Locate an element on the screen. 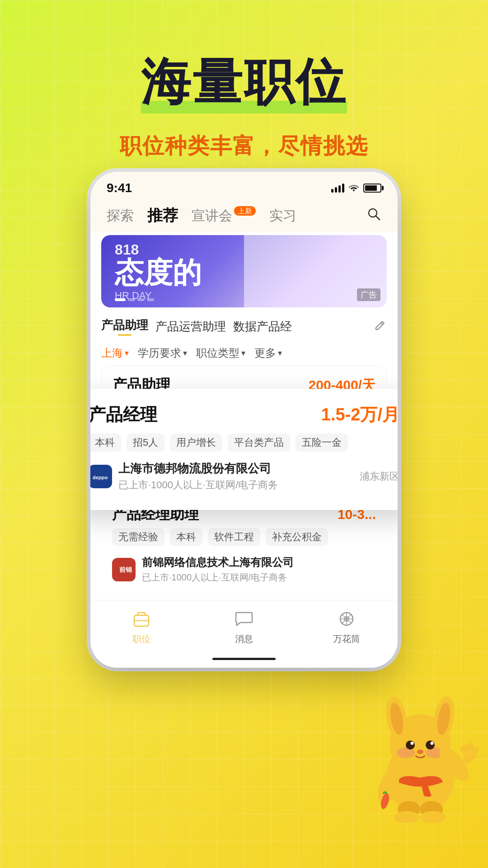 This screenshot has width=488, height=868. floating-job-card: 产品经理 1.5-2万/月 本科 招5人 用户增长 平台类产品 五险一金 dep… is located at coordinates (244, 449).